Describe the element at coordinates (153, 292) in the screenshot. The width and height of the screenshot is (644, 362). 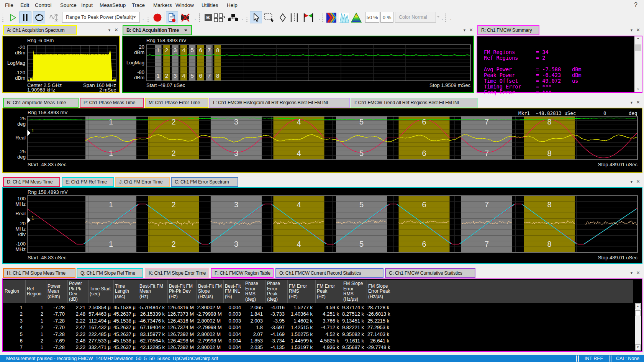
I see `column-header: Best-Fit FM Mean (Hz)` at that location.